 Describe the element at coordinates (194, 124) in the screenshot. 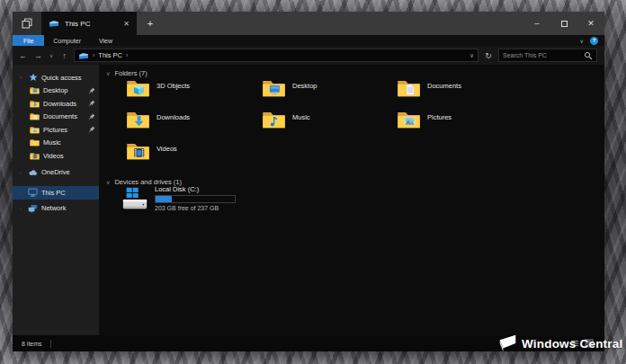

I see `folder-item-downloads: Downloads` at that location.